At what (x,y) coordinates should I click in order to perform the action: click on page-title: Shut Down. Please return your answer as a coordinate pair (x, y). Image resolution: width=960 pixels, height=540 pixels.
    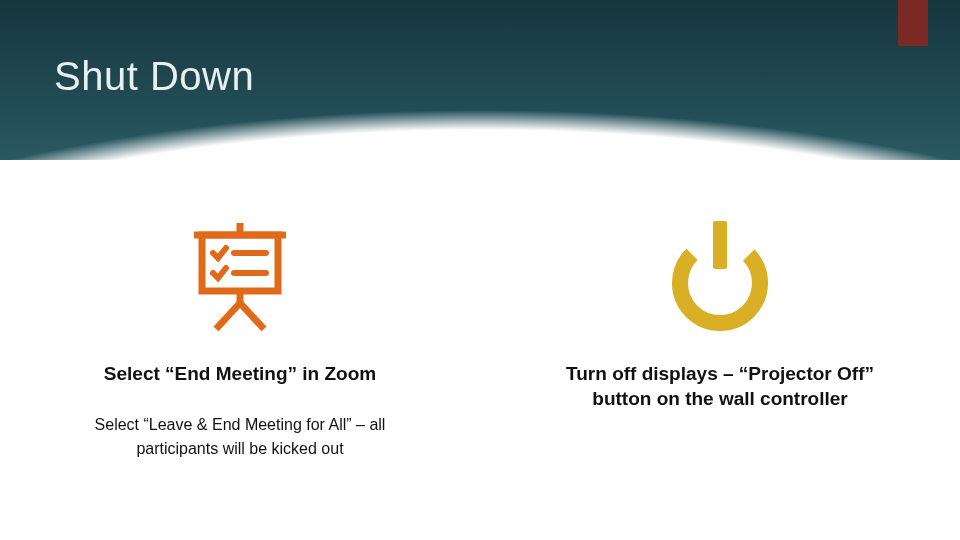
    Looking at the image, I should click on (154, 76).